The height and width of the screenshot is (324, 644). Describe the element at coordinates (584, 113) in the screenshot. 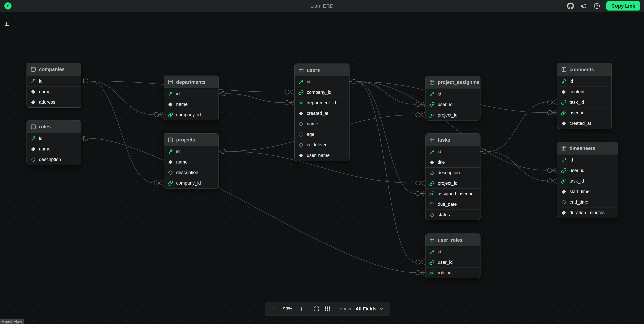

I see `field-row-comments-user_id: user_id` at that location.